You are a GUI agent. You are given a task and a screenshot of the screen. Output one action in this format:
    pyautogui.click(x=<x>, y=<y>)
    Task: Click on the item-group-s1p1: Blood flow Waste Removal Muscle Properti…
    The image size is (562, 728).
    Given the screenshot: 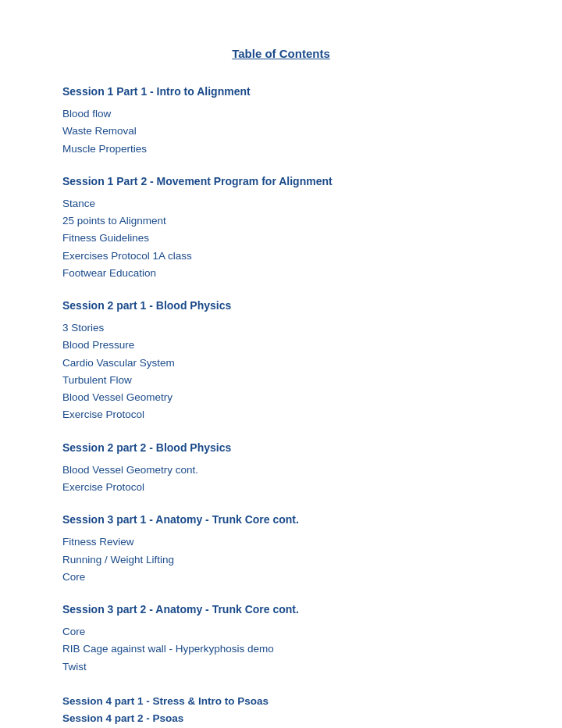 What is the action you would take?
    pyautogui.click(x=281, y=131)
    